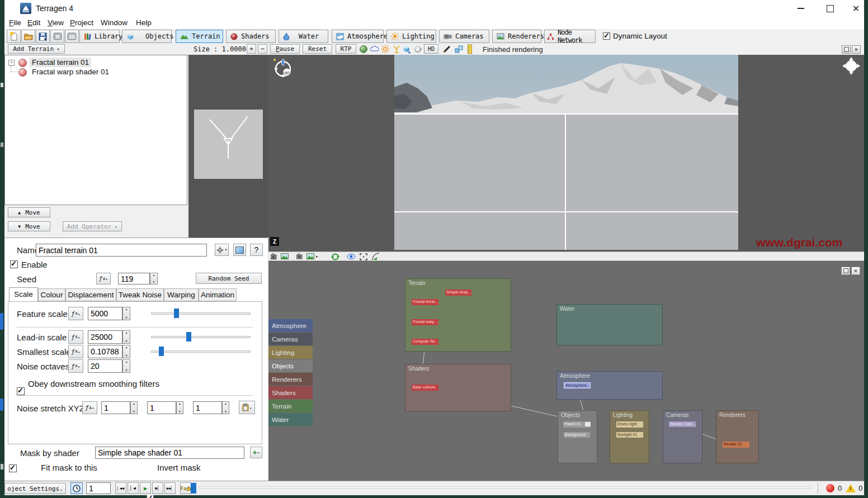  What do you see at coordinates (291, 379) in the screenshot?
I see `category-renderers: Renderers` at bounding box center [291, 379].